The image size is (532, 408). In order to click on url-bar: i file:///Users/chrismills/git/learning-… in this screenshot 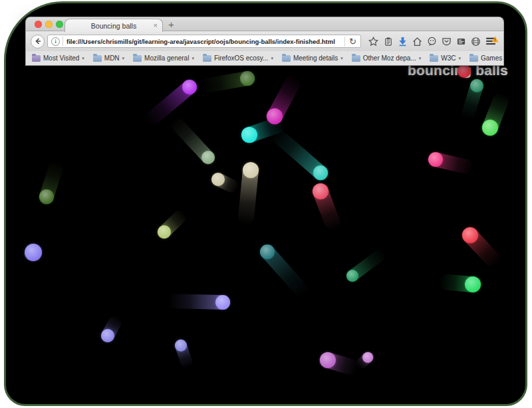, I will do `click(204, 41)`.